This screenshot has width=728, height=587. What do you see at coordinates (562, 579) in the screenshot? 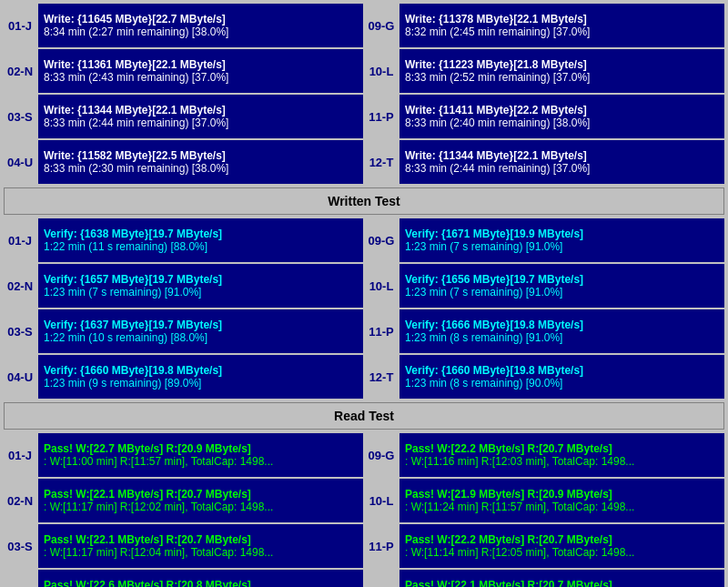
I see `read-cell-12t: Pass! W:[22.1 MByte/s] R:[20.7 MByte/s] …` at bounding box center [562, 579].